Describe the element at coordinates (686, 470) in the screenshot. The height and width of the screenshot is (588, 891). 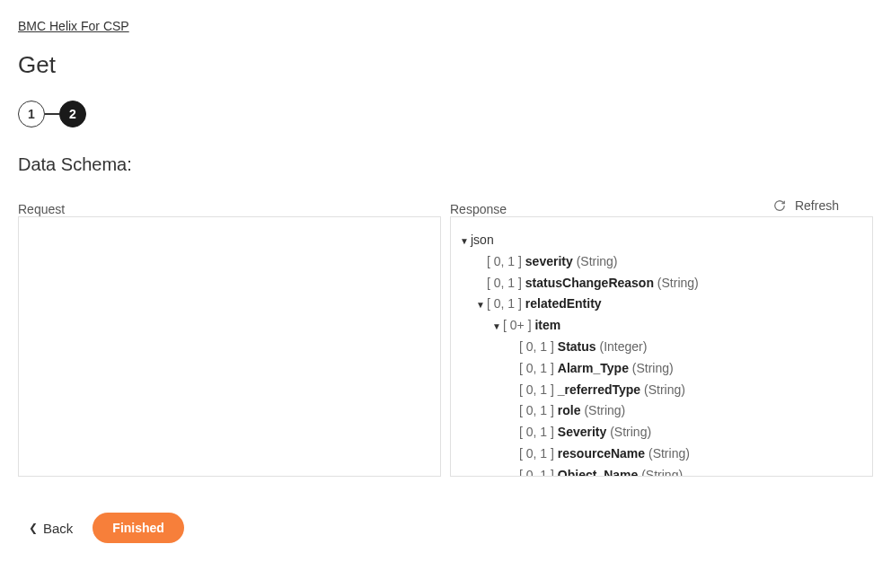
I see `tree-node: [ 0, 1 ] Object_Name (String)` at that location.